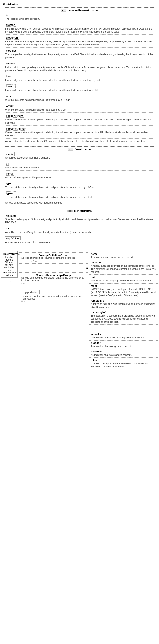 The width and height of the screenshot is (159, 644). Describe the element at coordinates (124, 317) in the screenshot. I see `prop-hierarchy-info: hierarchyInfo The position of a concept …` at that location.